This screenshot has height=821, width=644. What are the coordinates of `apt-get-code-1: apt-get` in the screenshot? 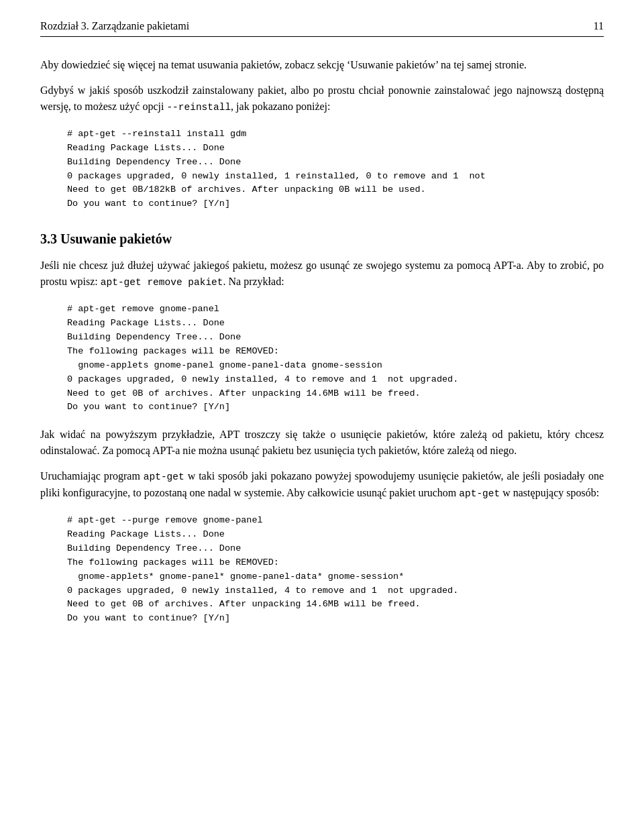 It's located at (164, 477).